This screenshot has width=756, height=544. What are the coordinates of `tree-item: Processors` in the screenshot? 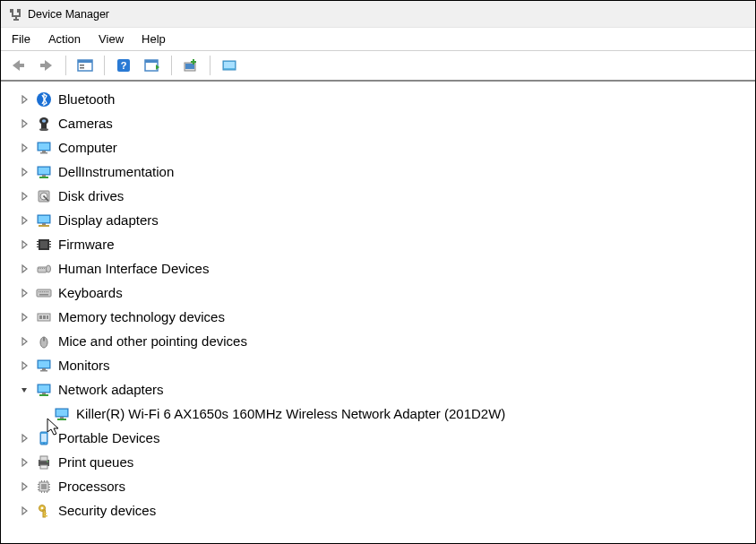 It's located at (378, 486).